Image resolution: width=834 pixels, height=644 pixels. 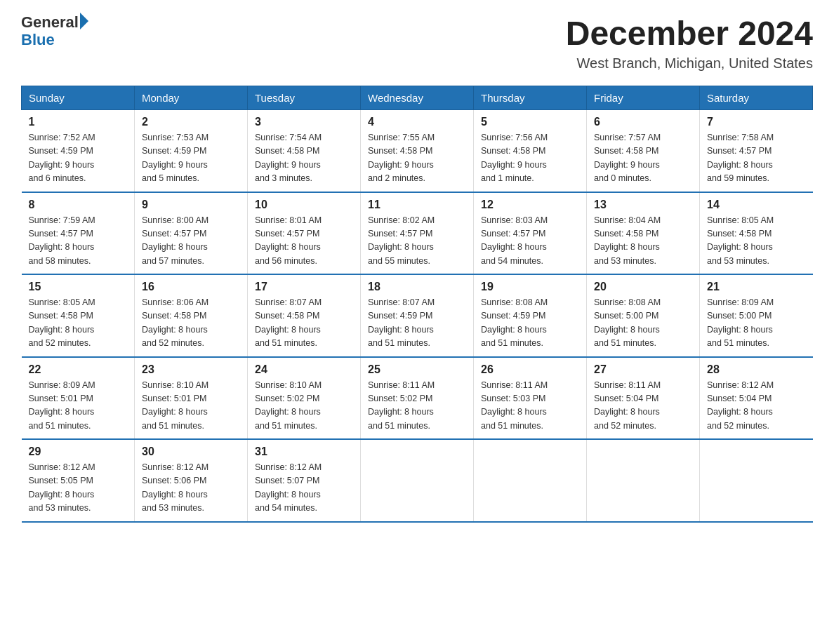 What do you see at coordinates (643, 406) in the screenshot?
I see `day-info: Sunrise: 8:11 AMSunset: 5:04 PMDaylight:…` at bounding box center [643, 406].